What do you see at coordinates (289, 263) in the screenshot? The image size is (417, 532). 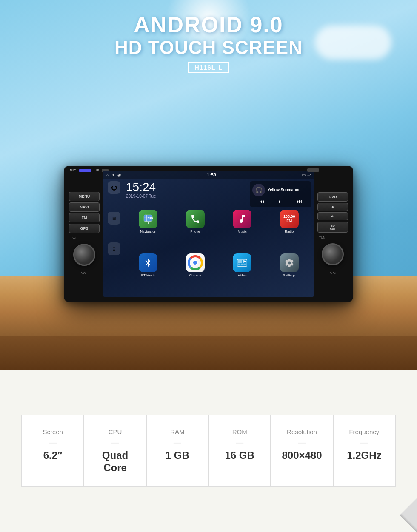 I see `settings-icon` at bounding box center [289, 263].